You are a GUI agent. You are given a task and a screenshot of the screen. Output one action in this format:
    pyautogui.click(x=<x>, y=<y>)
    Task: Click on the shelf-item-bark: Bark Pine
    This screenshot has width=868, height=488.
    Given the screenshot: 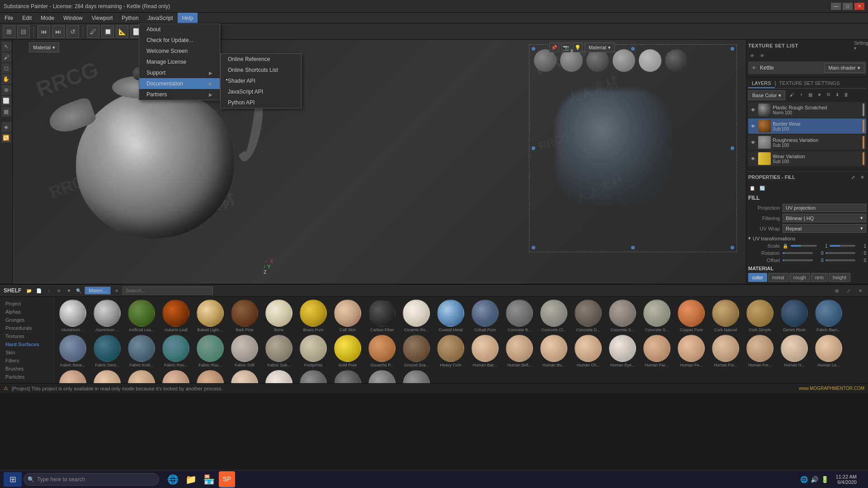 What is the action you would take?
    pyautogui.click(x=245, y=316)
    